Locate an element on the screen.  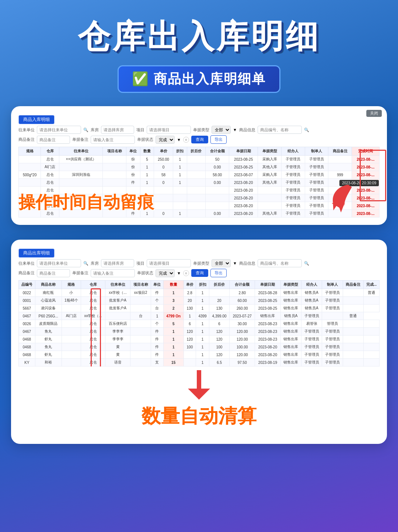
table-cell: 30.00 is located at coordinates (242, 324).